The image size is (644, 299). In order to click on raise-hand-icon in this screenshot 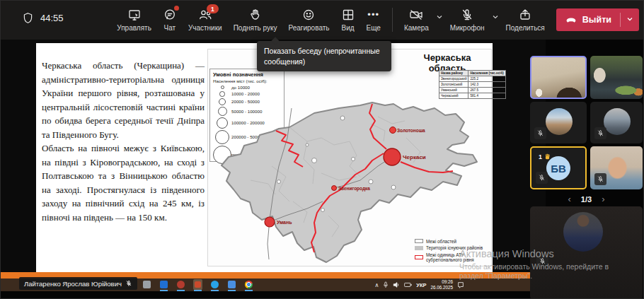, I will do `click(255, 15)`.